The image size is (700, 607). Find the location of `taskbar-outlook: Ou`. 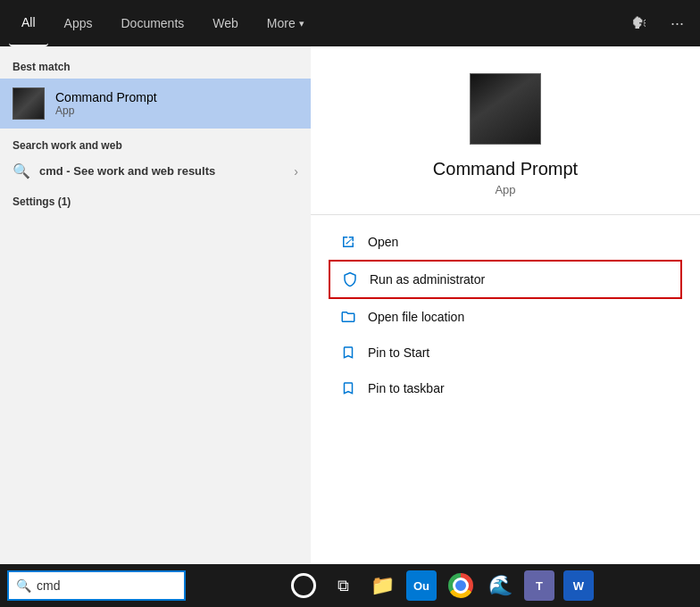

taskbar-outlook: Ou is located at coordinates (421, 586).